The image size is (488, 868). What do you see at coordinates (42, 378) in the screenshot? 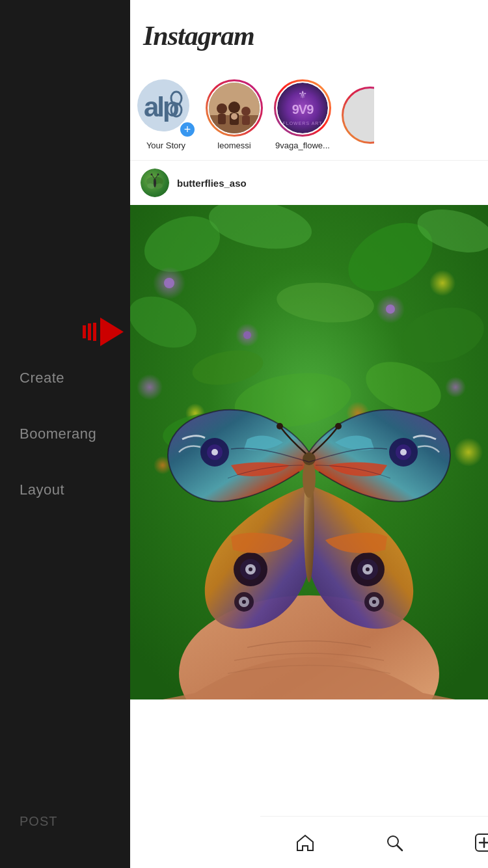
I see `sidebar-item-create: Create` at bounding box center [42, 378].